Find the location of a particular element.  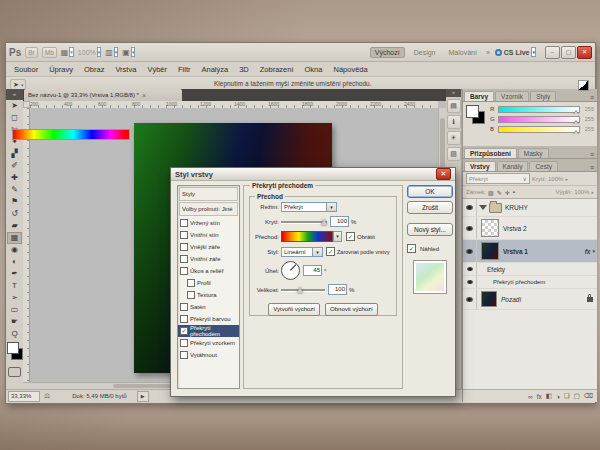

Cesty: Cesty is located at coordinates (544, 166).